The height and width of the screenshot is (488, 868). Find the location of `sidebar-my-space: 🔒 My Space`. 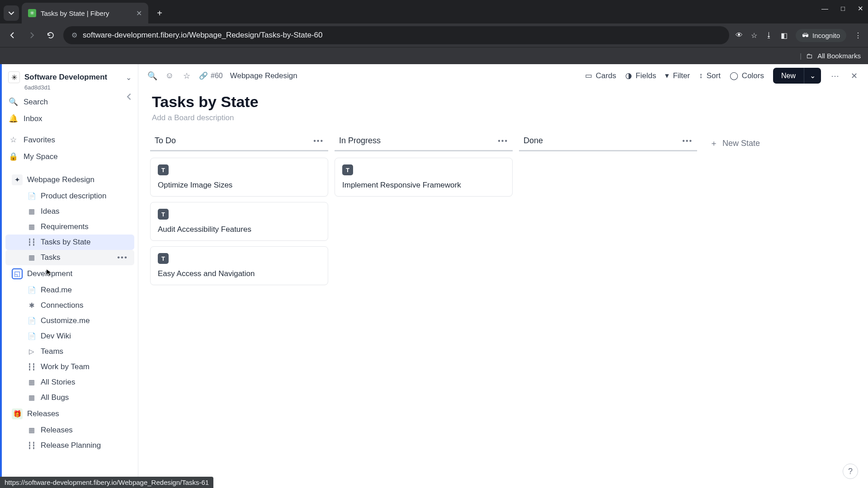

sidebar-my-space: 🔒 My Space is located at coordinates (70, 156).